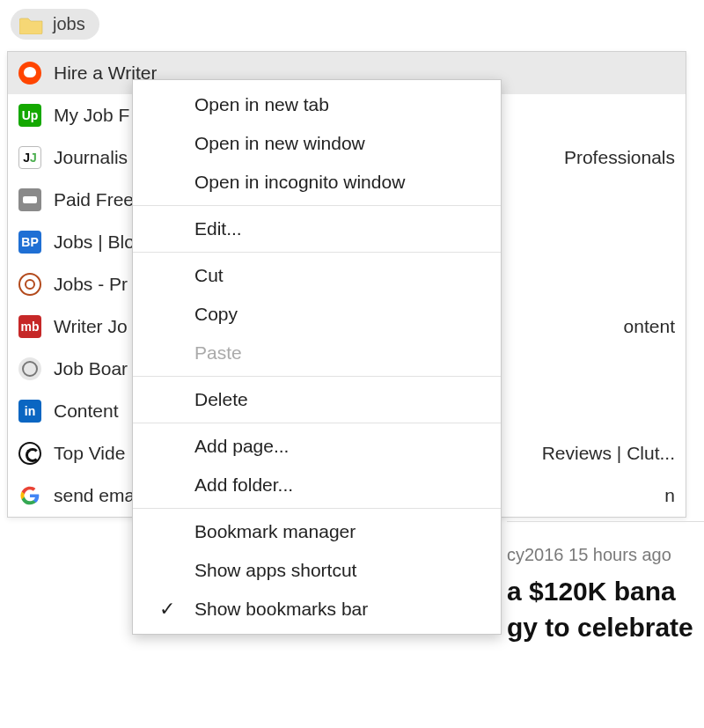  Describe the element at coordinates (32, 25) in the screenshot. I see `folder-icon` at that location.